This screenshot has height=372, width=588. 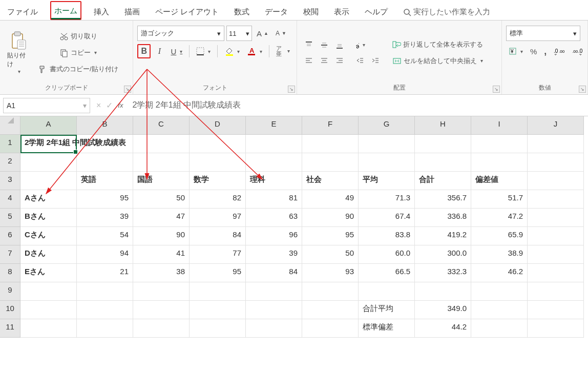 I want to click on borders-button, so click(x=203, y=51).